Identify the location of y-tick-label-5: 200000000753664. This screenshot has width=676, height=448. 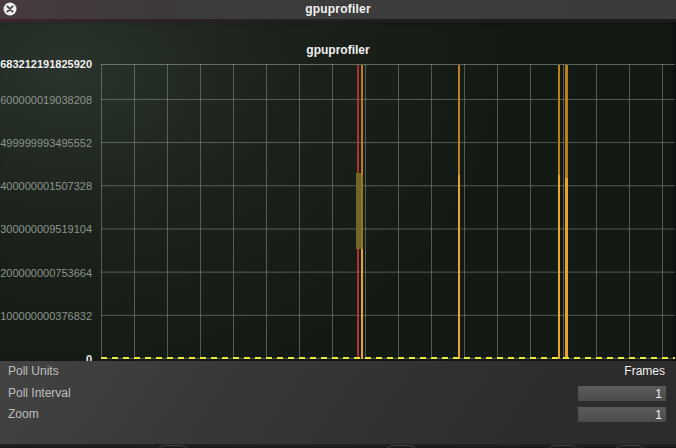
(46, 273).